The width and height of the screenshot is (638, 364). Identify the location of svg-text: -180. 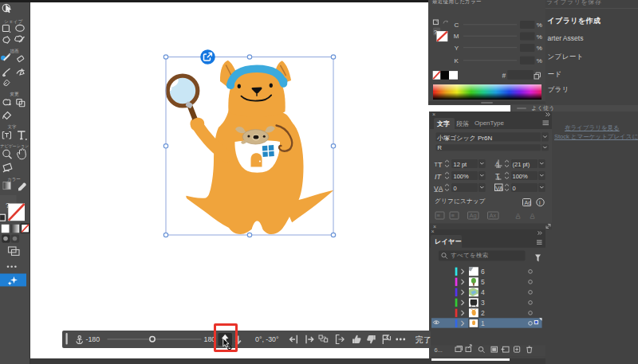
(93, 339).